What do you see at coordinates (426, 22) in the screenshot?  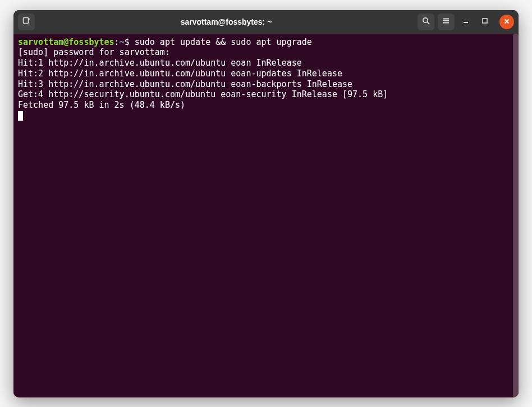 I see `search-button` at bounding box center [426, 22].